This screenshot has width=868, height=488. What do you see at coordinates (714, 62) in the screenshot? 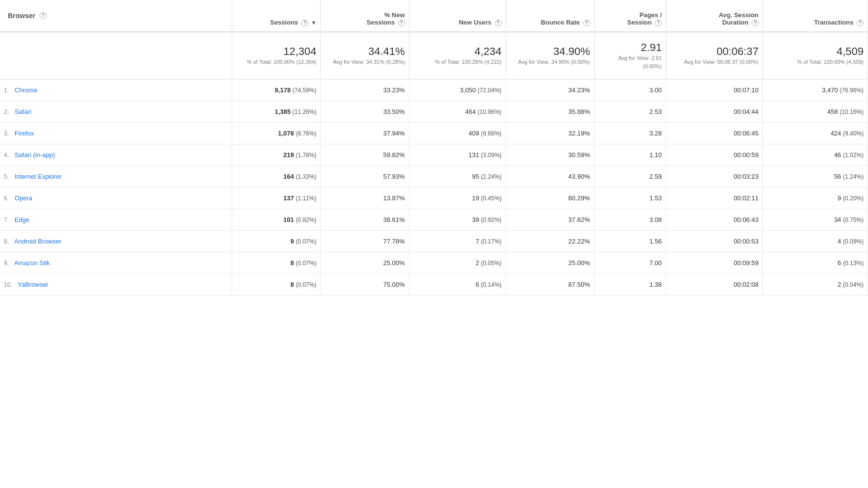
I see `totals-avg-session-sub: Avg for View: 00:06:37 (0.00%)` at bounding box center [714, 62].